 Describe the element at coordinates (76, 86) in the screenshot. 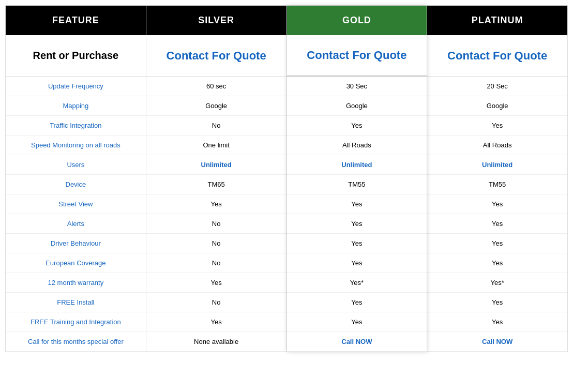

I see `feature-row-0: Update Frequency` at that location.